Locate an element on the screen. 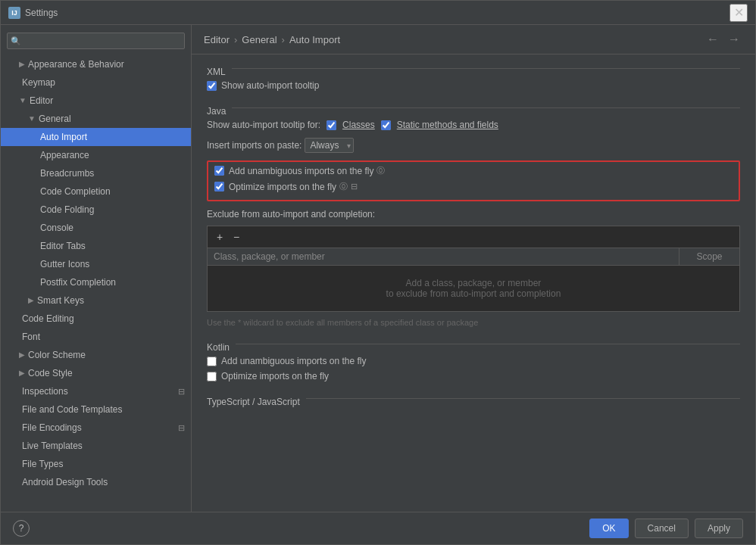  sidebar-item-font: Font is located at coordinates (95, 337).